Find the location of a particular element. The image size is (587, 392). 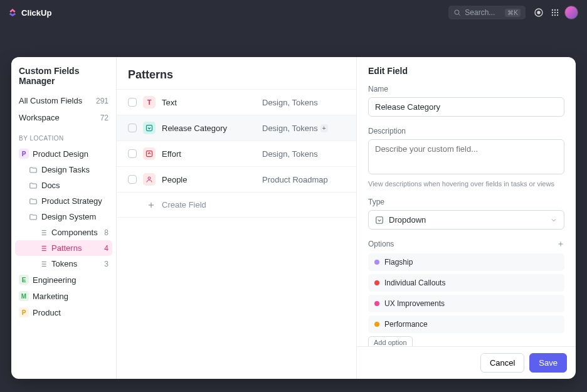

apps-button is located at coordinates (555, 13).